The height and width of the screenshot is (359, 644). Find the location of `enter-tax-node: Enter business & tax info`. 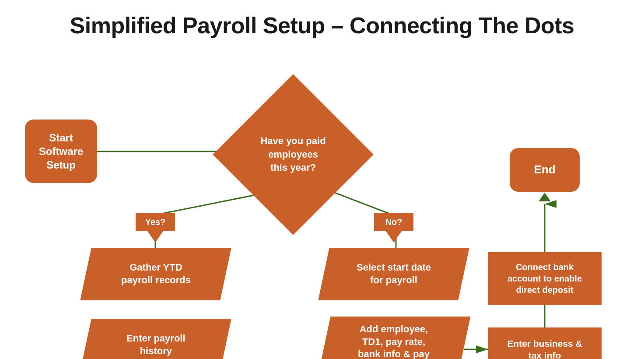

enter-tax-node: Enter business & tax info is located at coordinates (545, 343).